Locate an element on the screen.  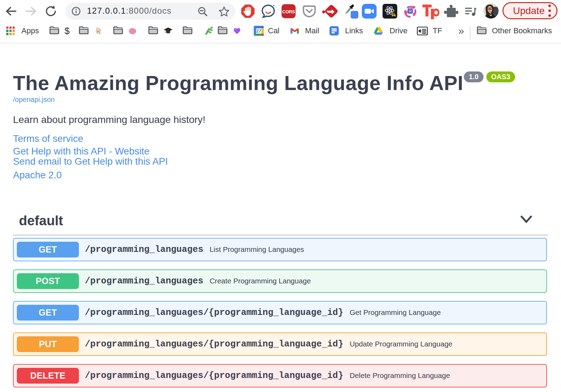
endpoint-row: GET /programming_languages List Programm… is located at coordinates (280, 249).